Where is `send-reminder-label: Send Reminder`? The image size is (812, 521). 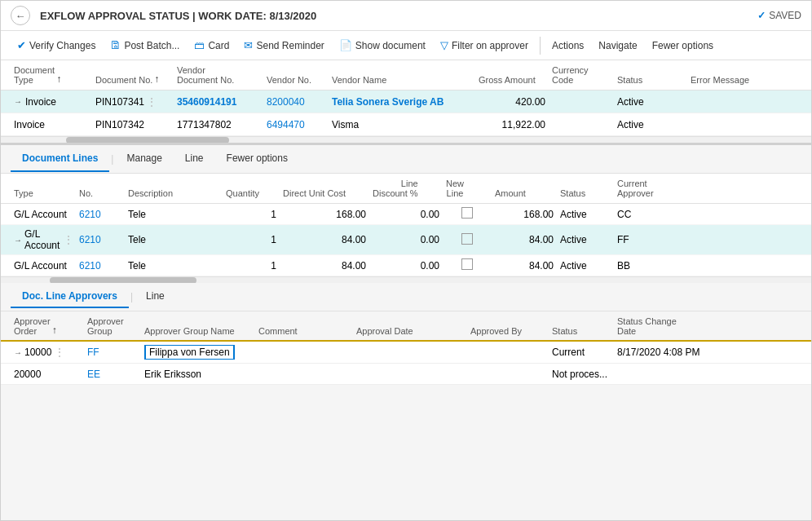
send-reminder-label: Send Reminder is located at coordinates (290, 46).